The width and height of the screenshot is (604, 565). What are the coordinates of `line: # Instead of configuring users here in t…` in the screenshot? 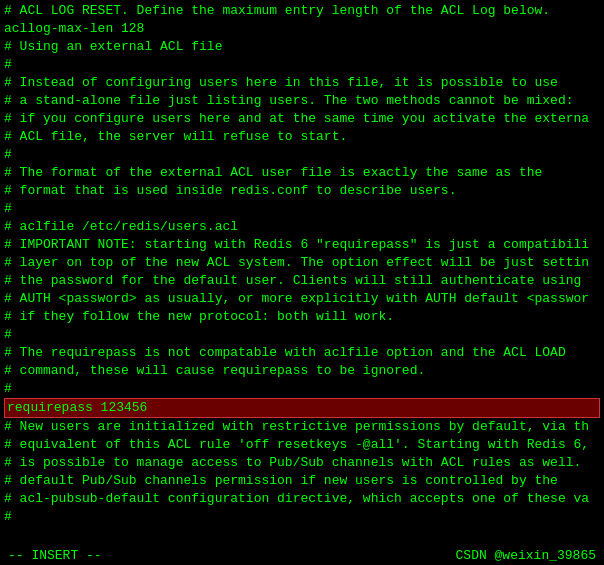 It's located at (302, 83).